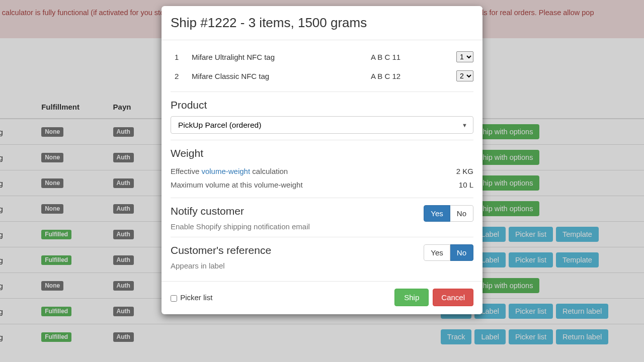 This screenshot has width=644, height=362. What do you see at coordinates (281, 57) in the screenshot?
I see `line-item-name: Mifare Ultralight NFC tag` at bounding box center [281, 57].